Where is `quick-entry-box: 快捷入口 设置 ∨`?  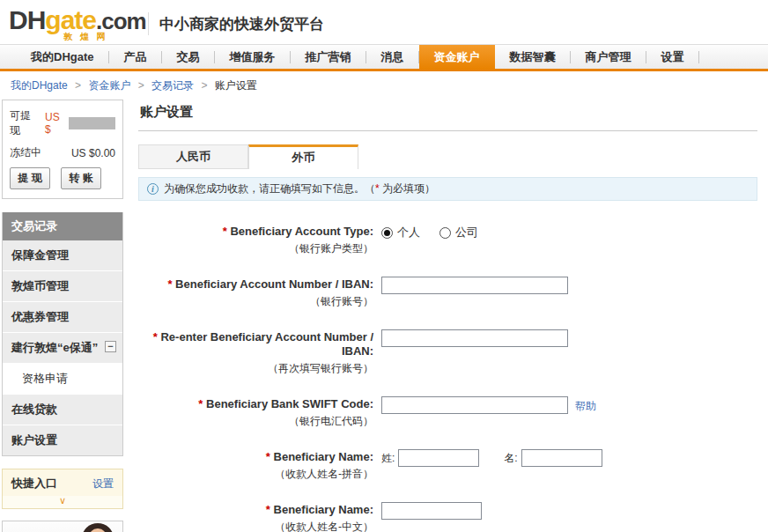 quick-entry-box: 快捷入口 设置 ∨ is located at coordinates (63, 489).